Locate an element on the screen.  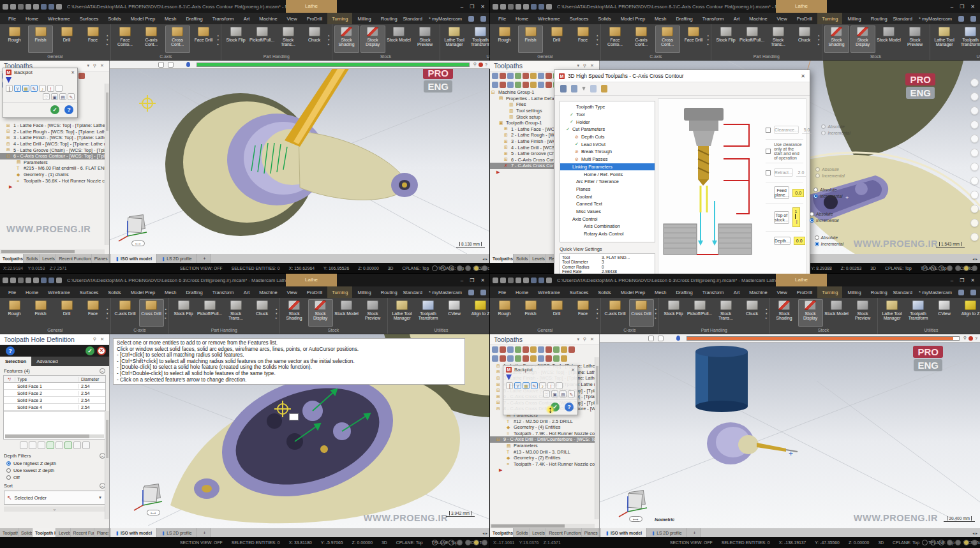
view-tab: + is located at coordinates (204, 258).